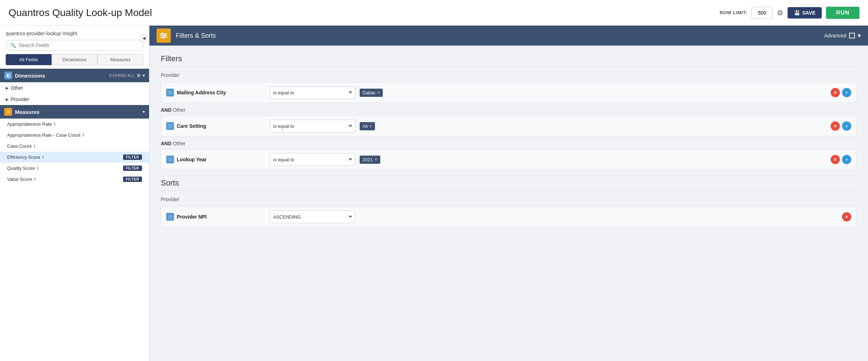 The width and height of the screenshot is (868, 361). Describe the element at coordinates (847, 159) in the screenshot. I see `add-filter-3-button: +` at that location.